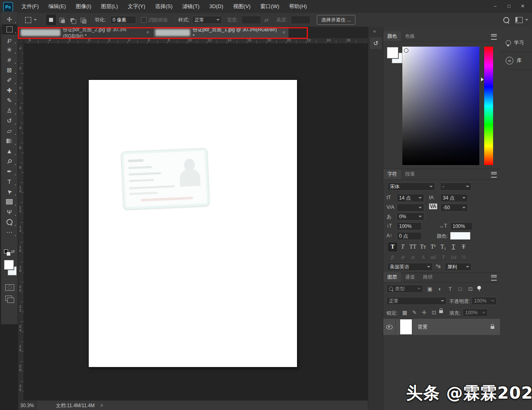 The image size is (532, 410). Describe the element at coordinates (454, 208) in the screenshot. I see `tracking-select: -50` at that location.